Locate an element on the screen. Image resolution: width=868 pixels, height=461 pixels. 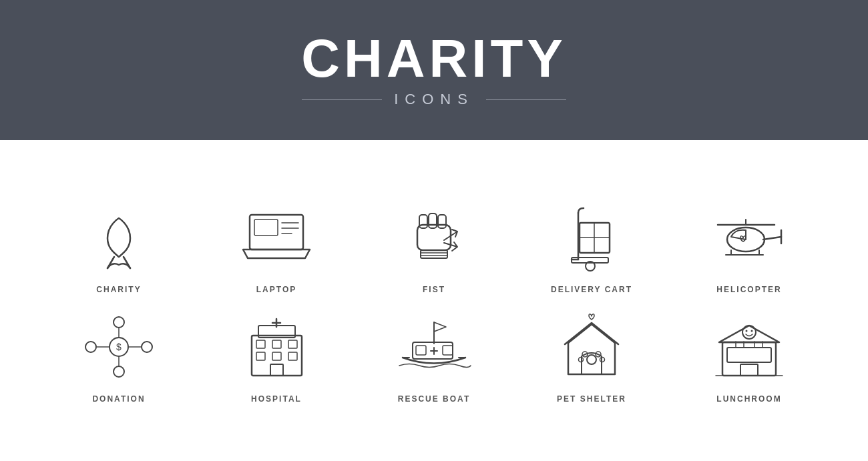
helicopter-icon is located at coordinates (749, 238).